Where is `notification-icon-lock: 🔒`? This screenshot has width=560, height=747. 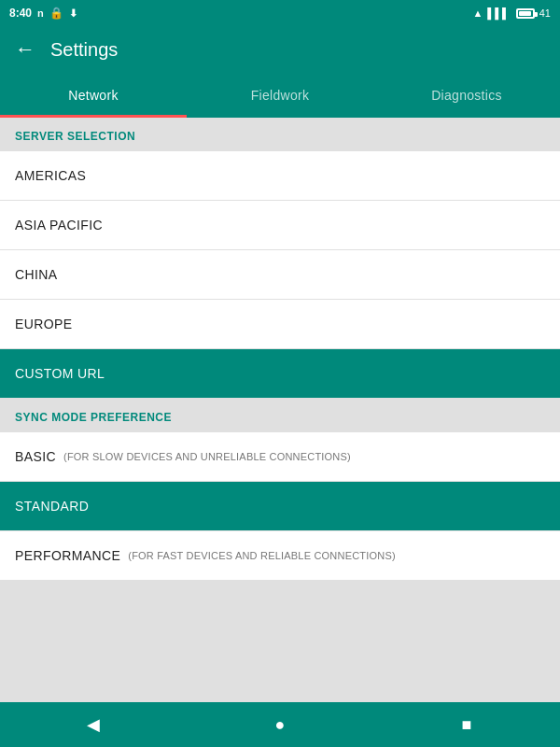
notification-icon-lock: 🔒 is located at coordinates (56, 13).